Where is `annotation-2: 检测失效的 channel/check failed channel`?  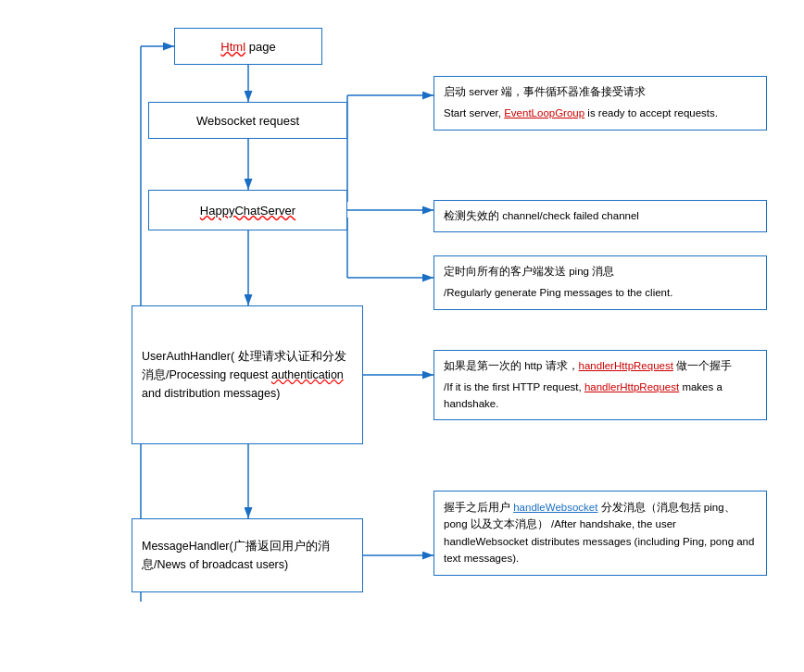 annotation-2: 检测失效的 channel/check failed channel is located at coordinates (600, 217).